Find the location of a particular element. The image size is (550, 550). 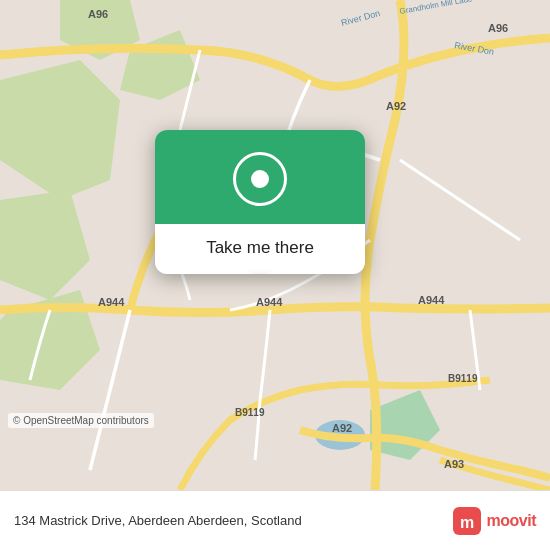

moovit-logo: m moovit is located at coordinates (494, 521).